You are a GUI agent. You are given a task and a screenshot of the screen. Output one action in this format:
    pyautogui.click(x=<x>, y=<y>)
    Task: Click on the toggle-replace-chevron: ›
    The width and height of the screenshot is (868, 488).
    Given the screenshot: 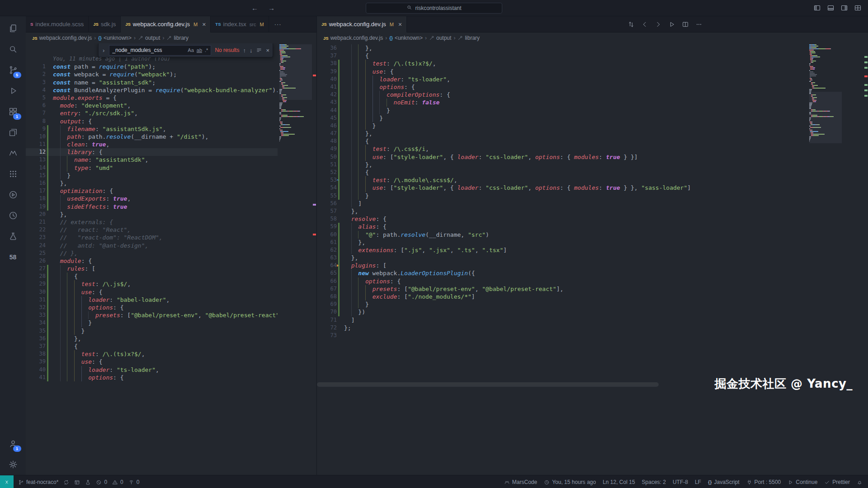 What is the action you would take?
    pyautogui.click(x=104, y=51)
    